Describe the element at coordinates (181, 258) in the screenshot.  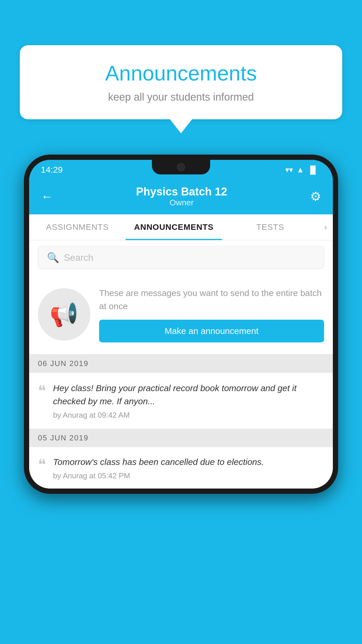
I see `search-bar: 🔍 Search` at that location.